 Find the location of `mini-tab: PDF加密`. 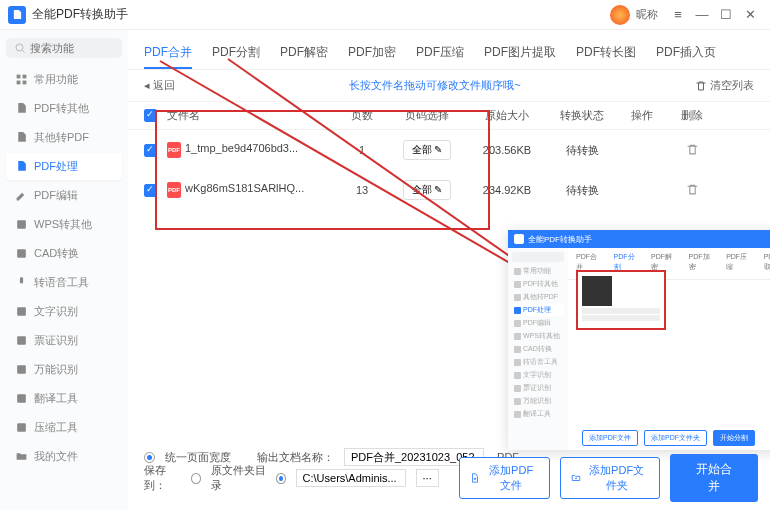

mini-tab: PDF加密 is located at coordinates (703, 264).